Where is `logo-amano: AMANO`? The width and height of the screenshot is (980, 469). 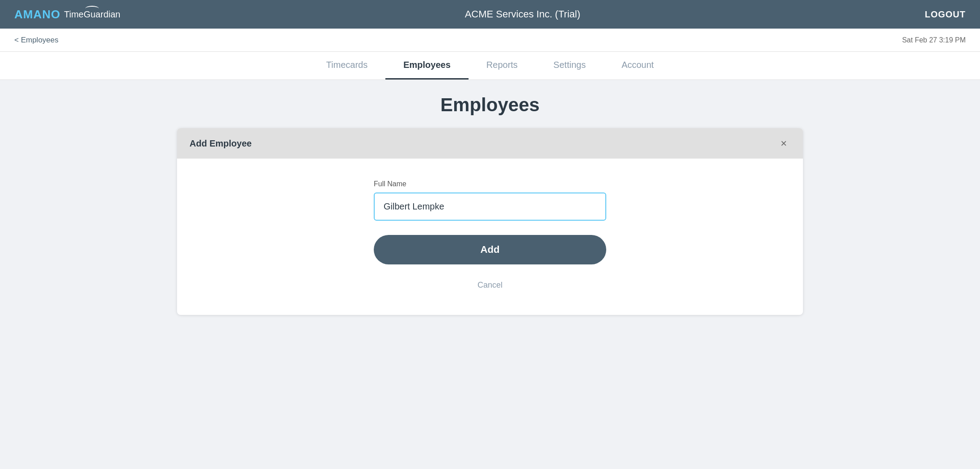
logo-amano: AMANO is located at coordinates (38, 14).